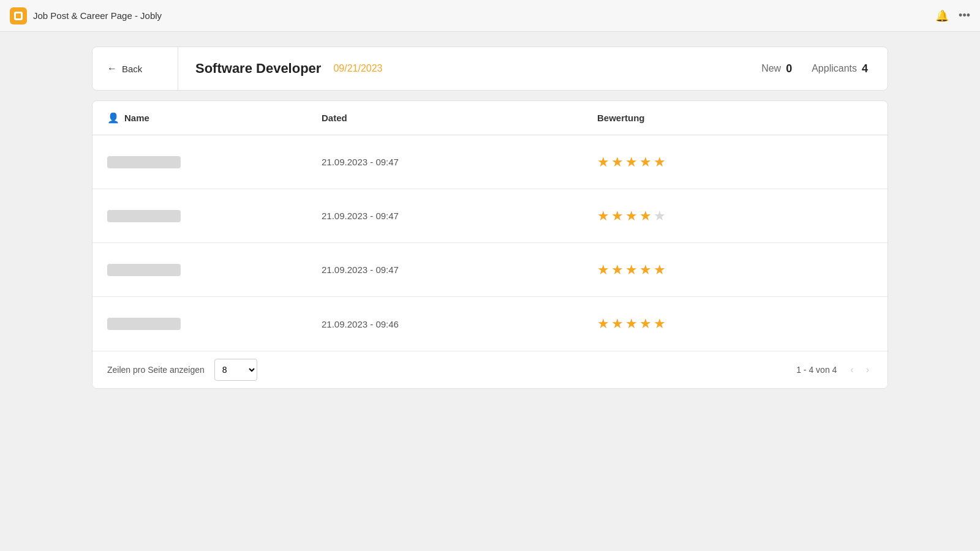 This screenshot has width=980, height=551. Describe the element at coordinates (771, 69) in the screenshot. I see `new-label: New` at that location.